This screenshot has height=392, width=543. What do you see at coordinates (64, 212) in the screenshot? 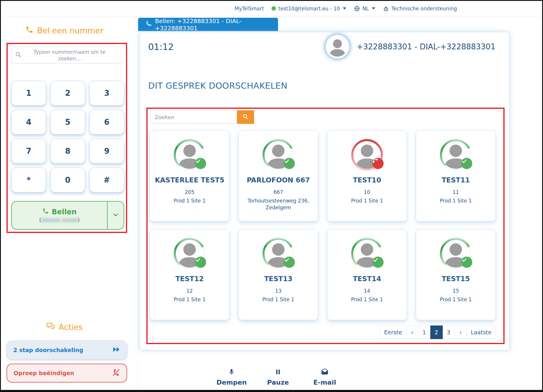
I see `call-button-label: Bellen` at bounding box center [64, 212].